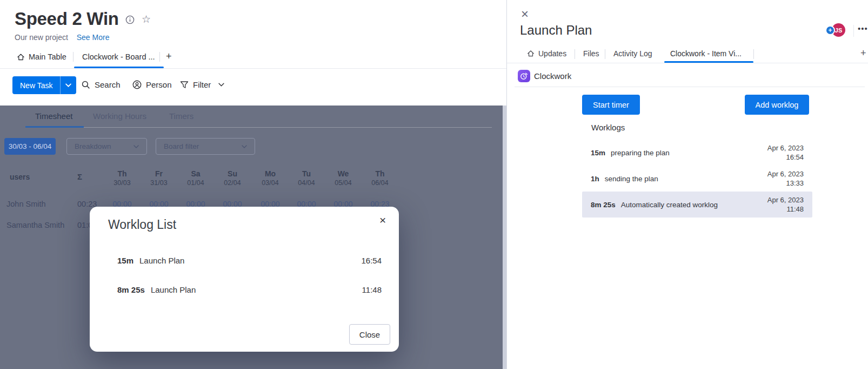 This screenshot has height=369, width=868. I want to click on new-task-dropdown, so click(68, 85).